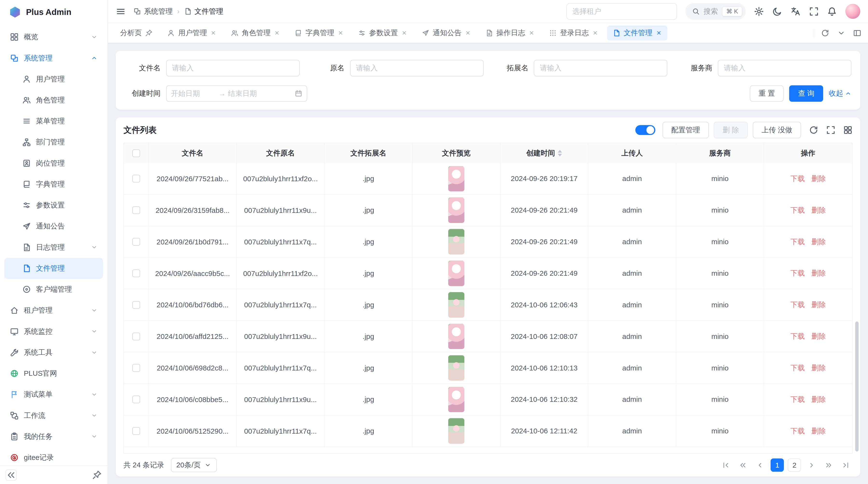  What do you see at coordinates (54, 163) in the screenshot?
I see `sidebar-item-post-management: 岗位管理` at bounding box center [54, 163].